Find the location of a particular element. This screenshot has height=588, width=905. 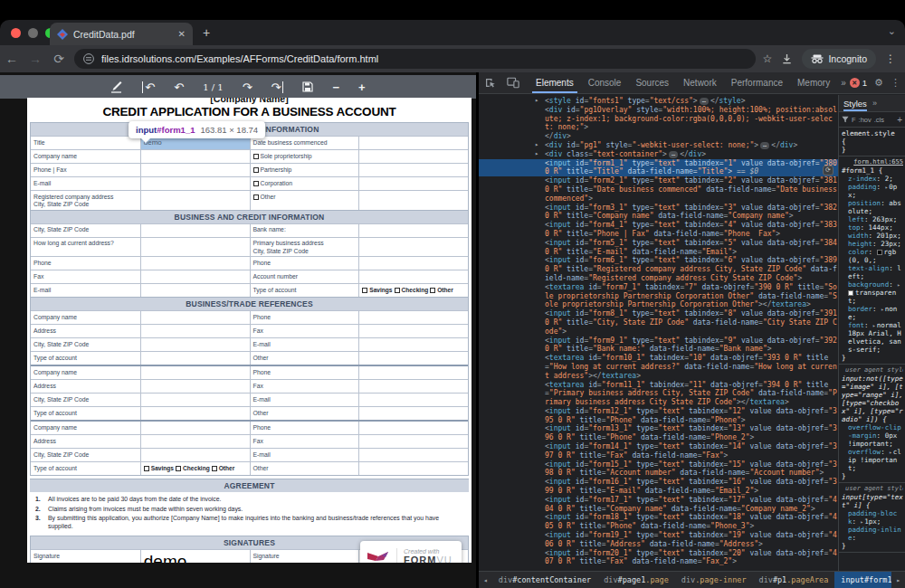

tab-close-icon: ✕ is located at coordinates (182, 34).